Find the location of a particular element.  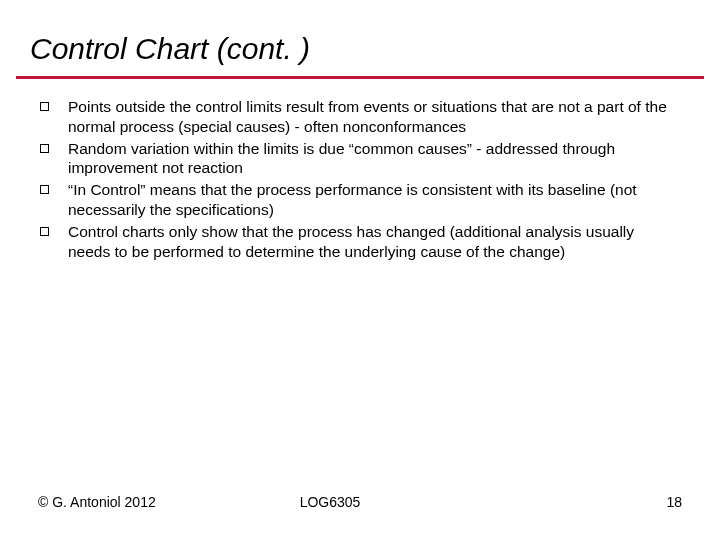

list-item: Points outside the control limits result… is located at coordinates (360, 117).